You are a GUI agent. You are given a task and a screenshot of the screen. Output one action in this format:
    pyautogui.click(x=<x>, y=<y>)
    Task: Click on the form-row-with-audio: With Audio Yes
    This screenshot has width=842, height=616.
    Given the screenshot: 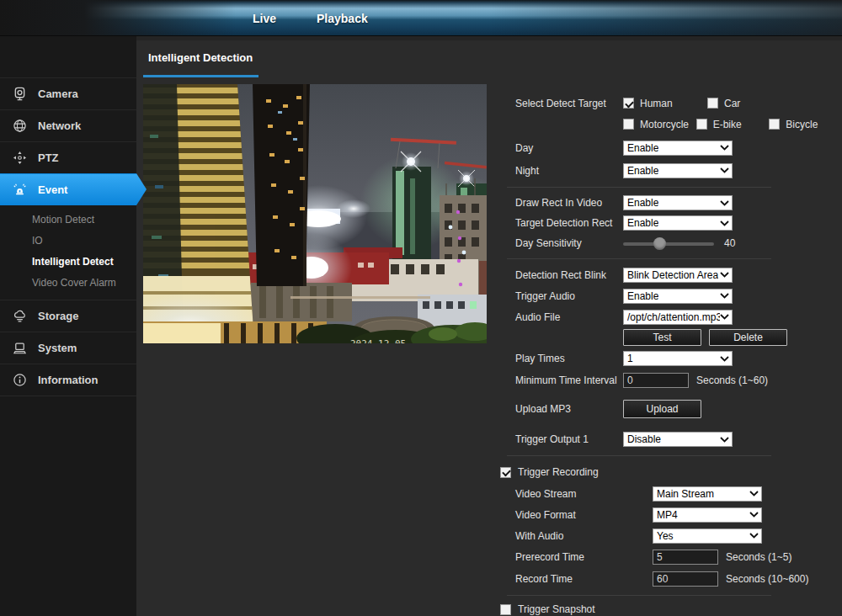 What is the action you would take?
    pyautogui.click(x=671, y=535)
    